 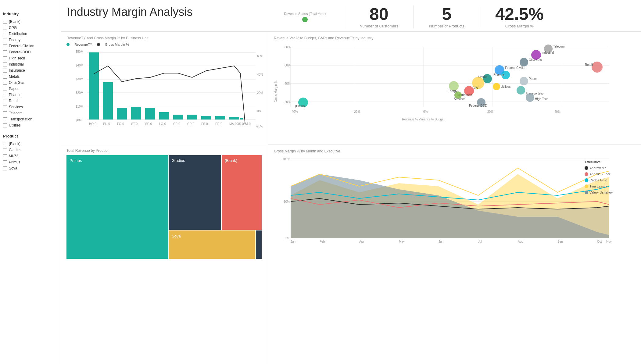 What do you see at coordinates (212, 244) in the screenshot?
I see `treemap-sova` at bounding box center [212, 244].